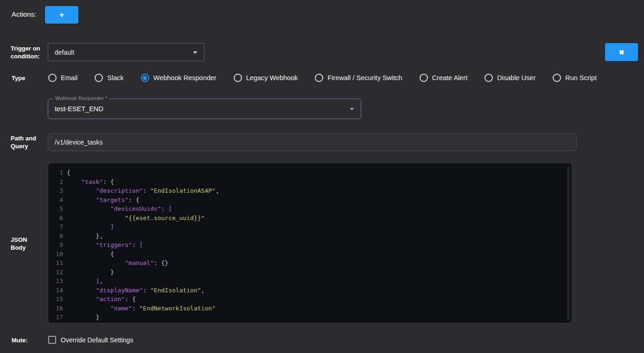  What do you see at coordinates (57, 245) in the screenshot?
I see `line-number: 9` at bounding box center [57, 245].